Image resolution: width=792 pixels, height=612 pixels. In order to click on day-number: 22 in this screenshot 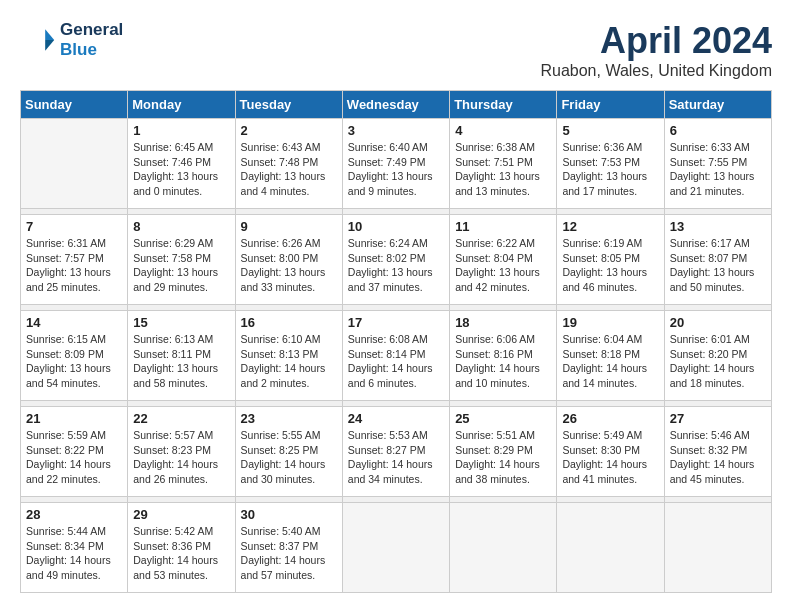, I will do `click(181, 418)`.